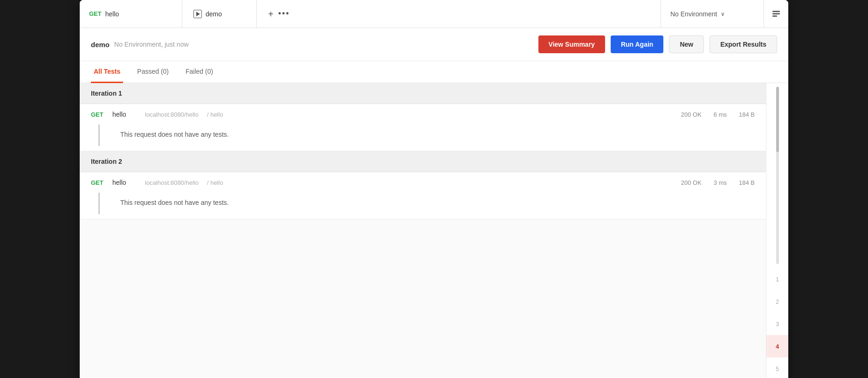 Image resolution: width=868 pixels, height=378 pixels. I want to click on tab-demo: demo, so click(220, 14).